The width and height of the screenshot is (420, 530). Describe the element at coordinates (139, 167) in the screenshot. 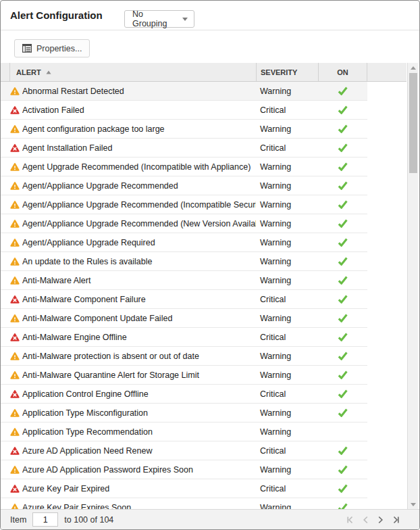

I see `alert-name: Agent Upgrade Recommended (Incompatible …` at that location.